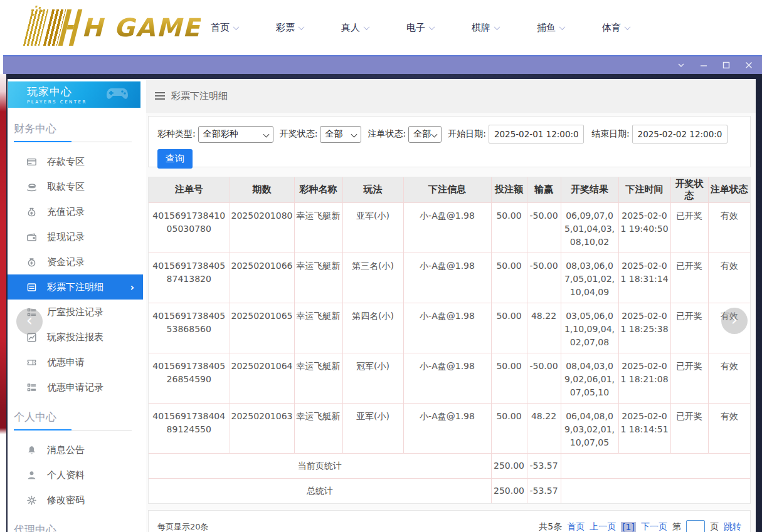 This screenshot has width=762, height=532. I want to click on nav-item-5: 棋牌, so click(485, 28).